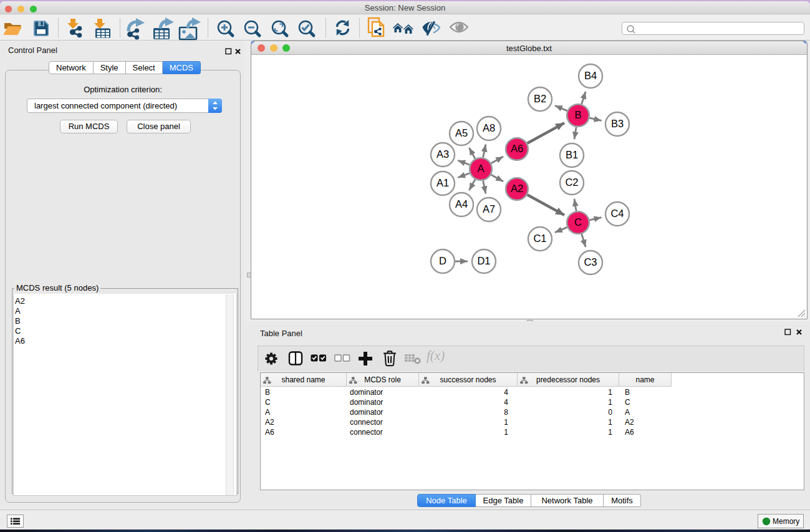 The height and width of the screenshot is (532, 810). I want to click on svg-text: D1, so click(484, 261).